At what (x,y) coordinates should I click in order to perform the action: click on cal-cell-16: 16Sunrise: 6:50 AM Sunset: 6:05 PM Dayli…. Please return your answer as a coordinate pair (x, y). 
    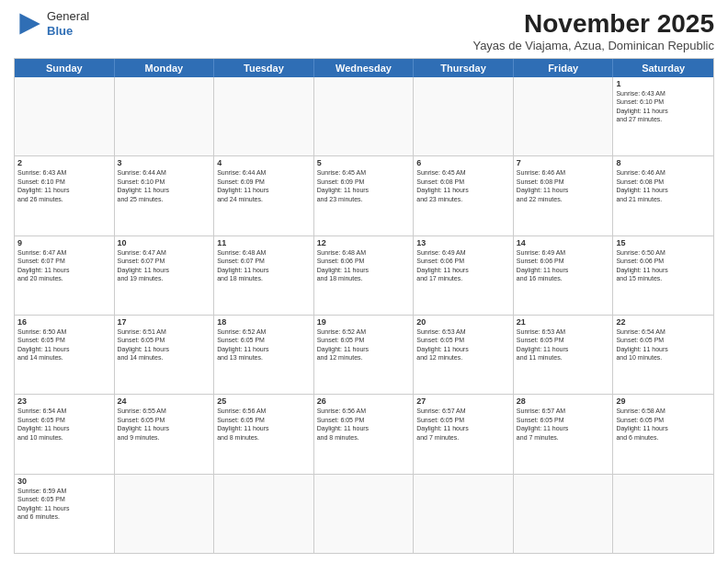
    Looking at the image, I should click on (64, 355).